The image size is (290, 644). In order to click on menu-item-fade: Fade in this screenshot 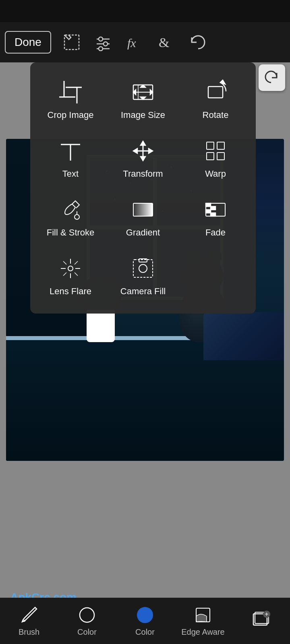, I will do `click(215, 217)`.